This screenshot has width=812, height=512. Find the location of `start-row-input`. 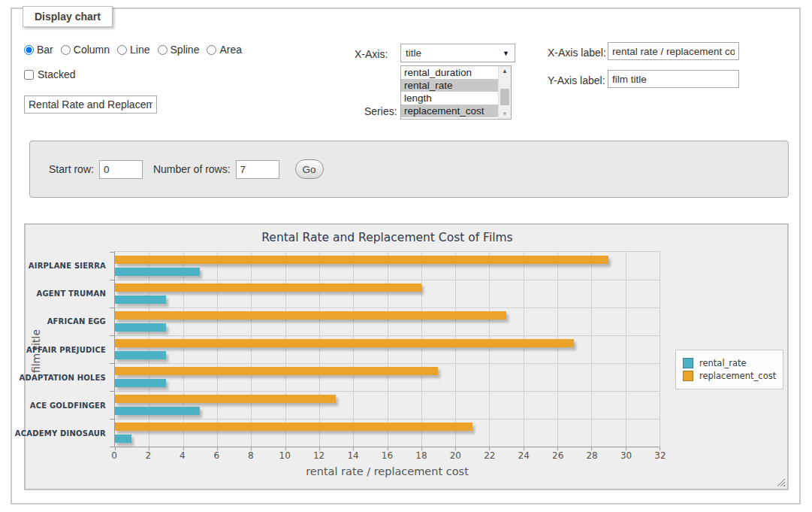

start-row-input is located at coordinates (121, 170).